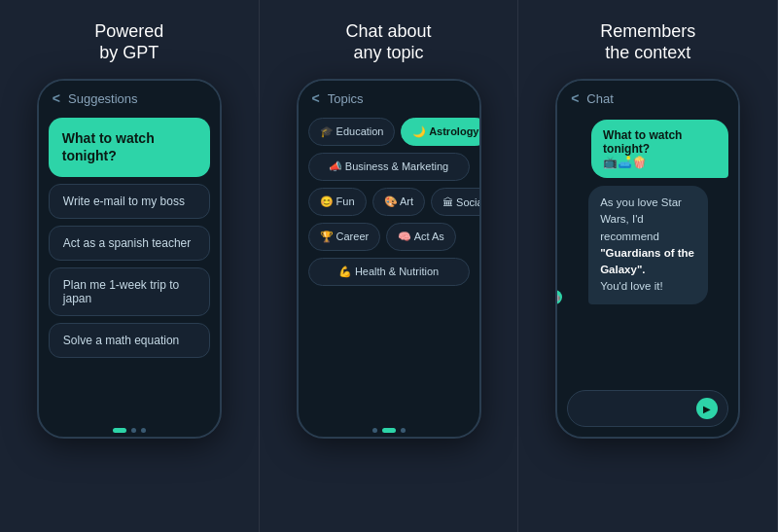  Describe the element at coordinates (389, 96) in the screenshot. I see `topbar-2: < Topics` at that location.